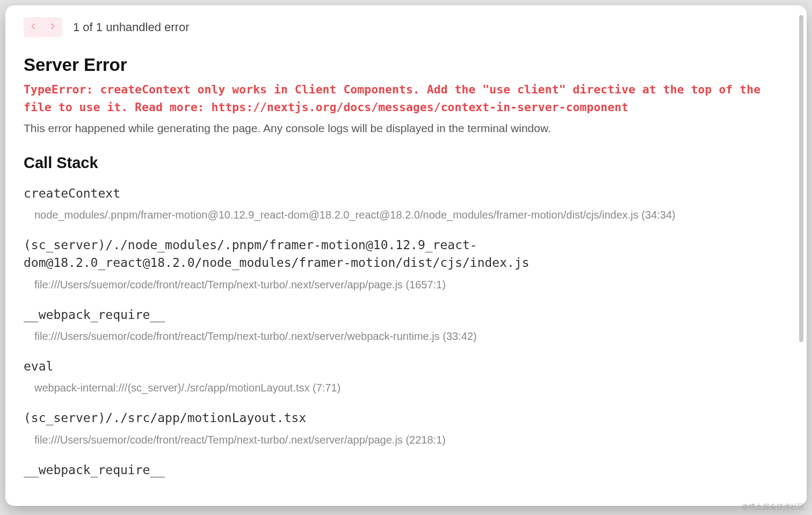 The width and height of the screenshot is (812, 515). I want to click on stack-frame: __webpack_require__, so click(406, 470).